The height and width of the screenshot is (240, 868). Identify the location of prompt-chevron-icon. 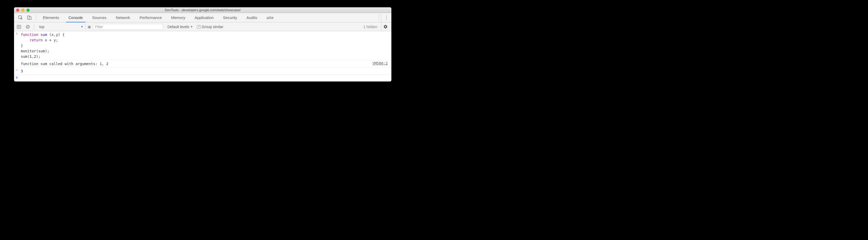
(18, 78).